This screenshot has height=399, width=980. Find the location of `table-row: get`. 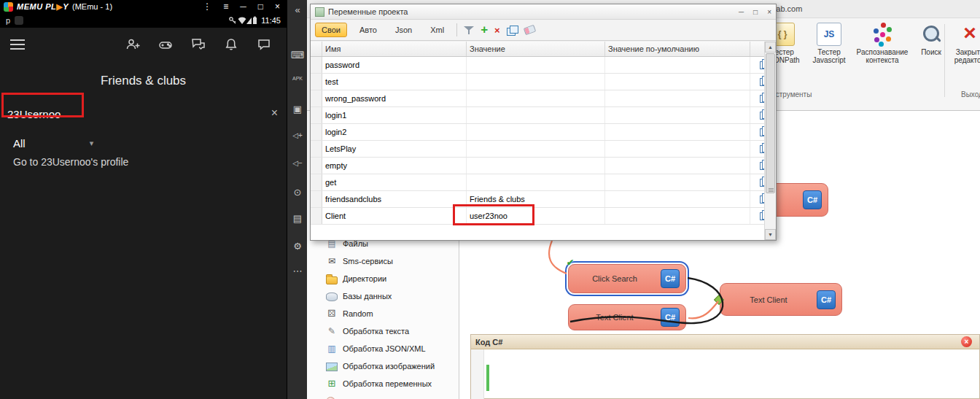

table-row: get is located at coordinates (543, 182).